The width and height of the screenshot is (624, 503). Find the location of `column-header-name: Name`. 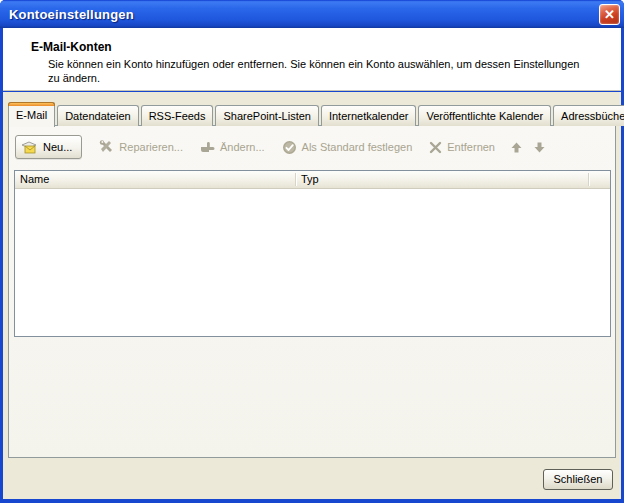

column-header-name: Name is located at coordinates (156, 180).